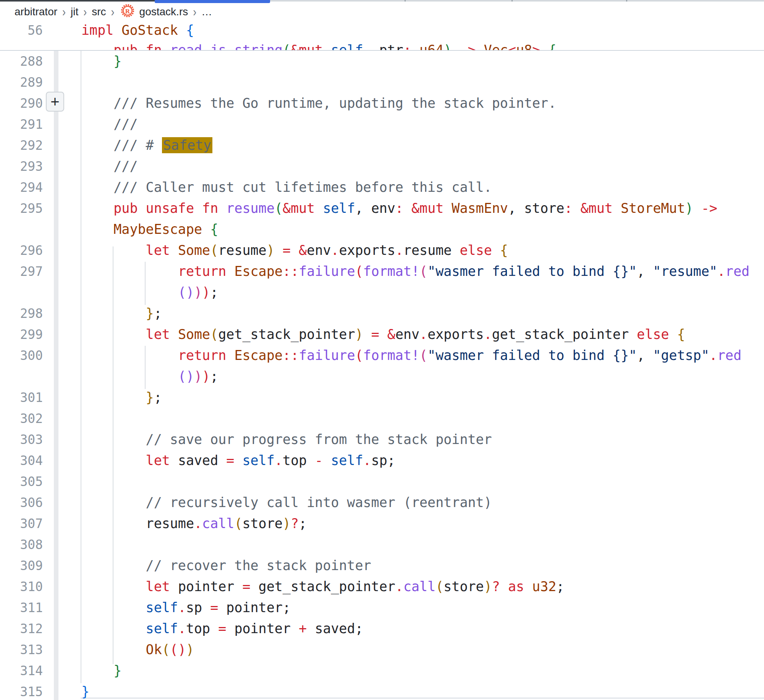 This screenshot has width=764, height=700. What do you see at coordinates (21, 335) in the screenshot?
I see `line-number: 299` at bounding box center [21, 335].